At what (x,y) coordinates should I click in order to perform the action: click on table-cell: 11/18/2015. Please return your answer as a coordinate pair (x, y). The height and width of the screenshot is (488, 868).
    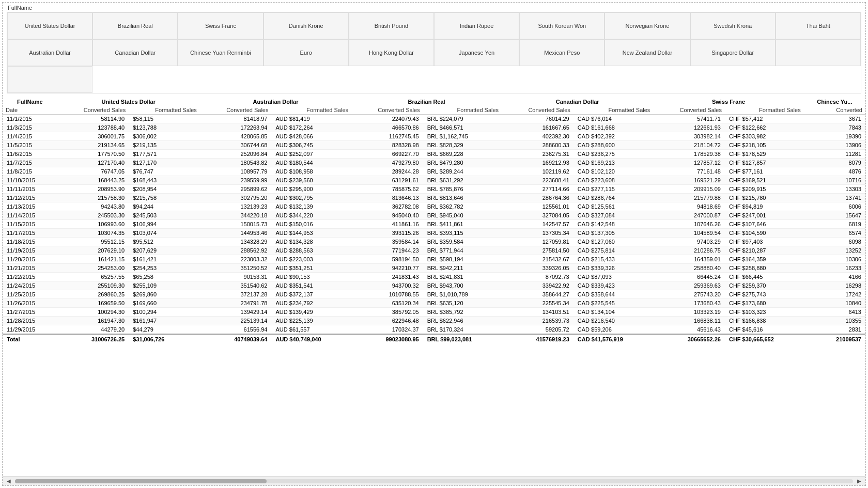
    Looking at the image, I should click on (30, 242).